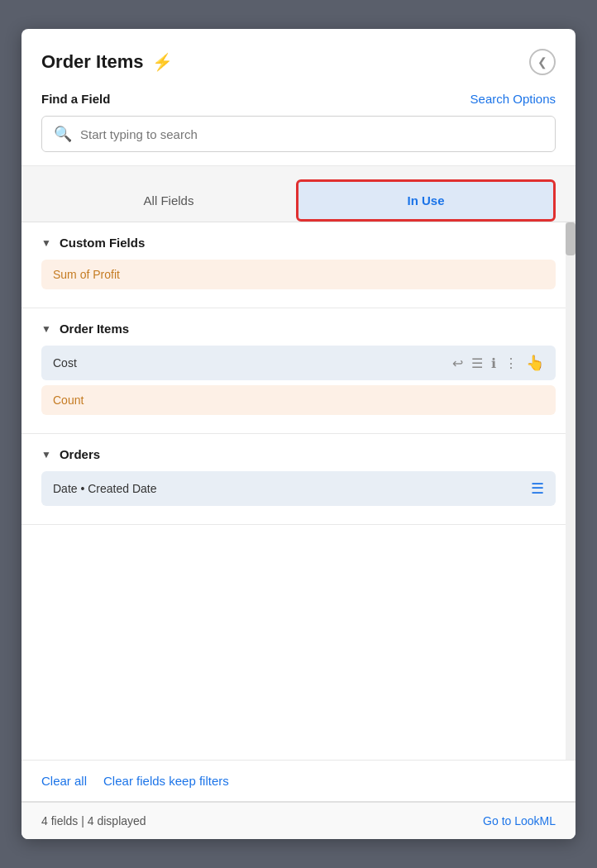 This screenshot has width=597, height=868. I want to click on collapse-arrow-orders: ▼, so click(46, 455).